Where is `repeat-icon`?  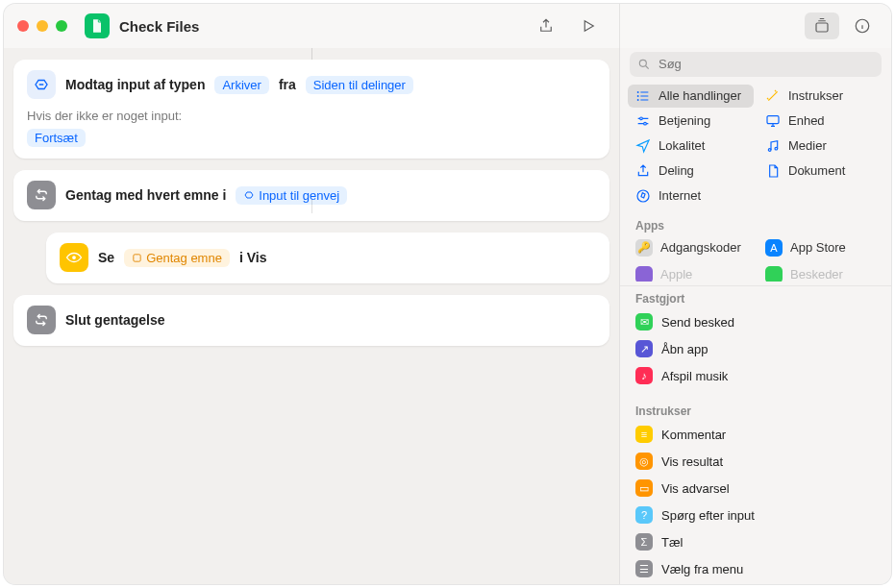 repeat-icon is located at coordinates (41, 195).